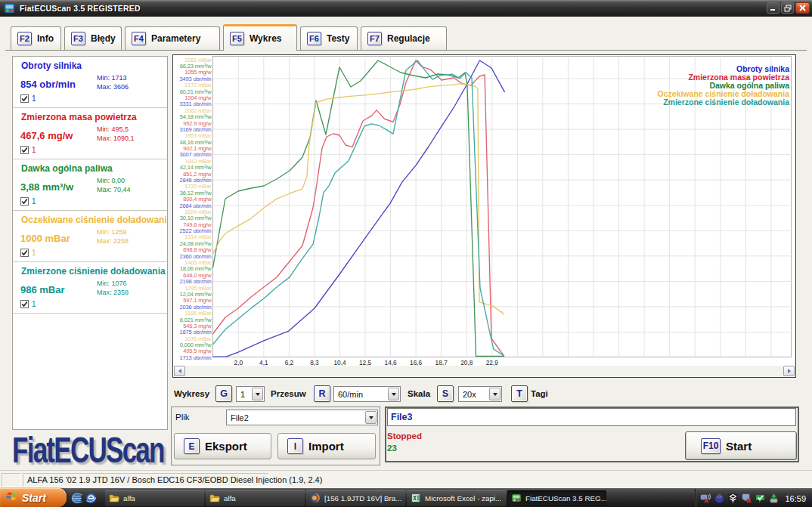  Describe the element at coordinates (94, 220) in the screenshot. I see `parameter-name: Oczekiwane ciśnienie doładowania` at that location.